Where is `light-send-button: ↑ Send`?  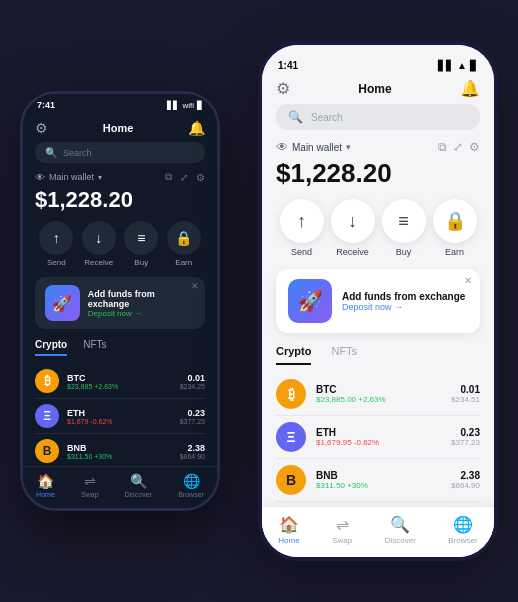
light-send-button: ↑ Send is located at coordinates (302, 228).